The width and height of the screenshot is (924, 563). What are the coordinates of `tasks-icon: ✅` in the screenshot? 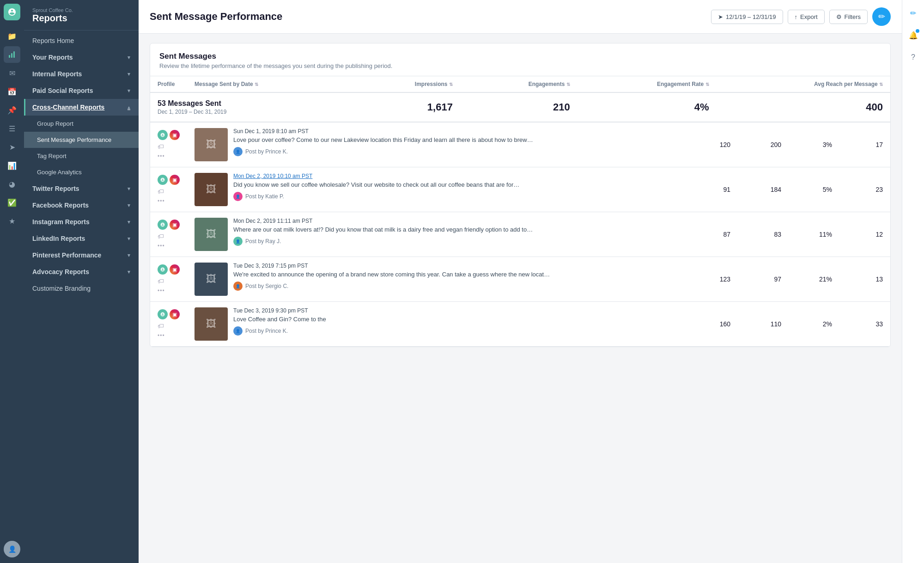 It's located at (12, 202).